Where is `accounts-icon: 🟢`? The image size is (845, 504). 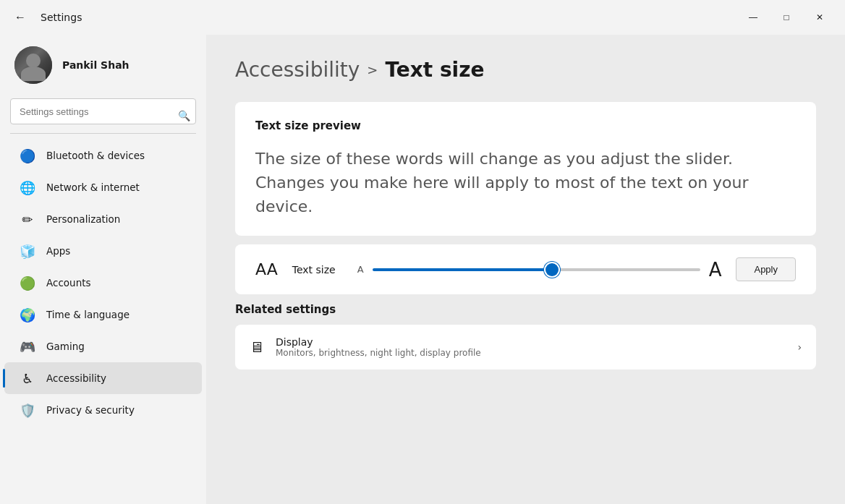
accounts-icon: 🟢 is located at coordinates (27, 283).